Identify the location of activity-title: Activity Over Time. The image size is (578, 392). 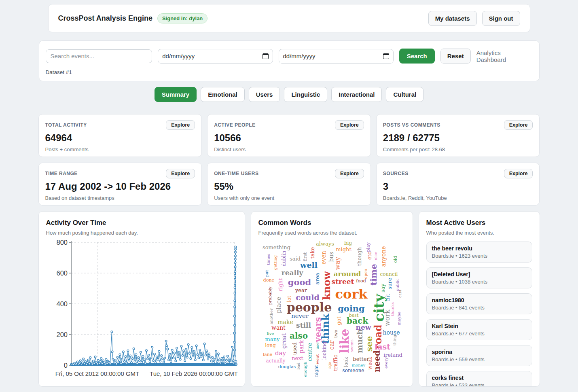
(142, 223).